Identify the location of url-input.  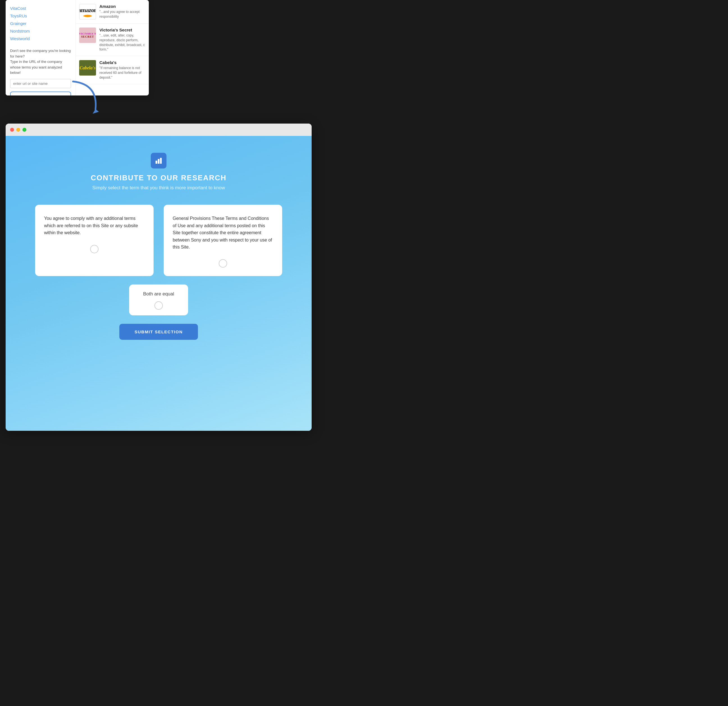
(40, 83).